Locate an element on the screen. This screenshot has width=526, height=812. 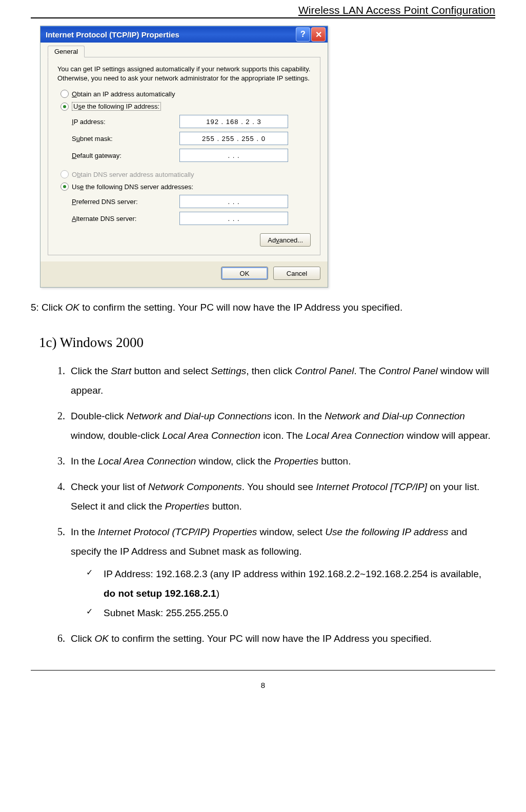
cancel-button: Cancel is located at coordinates (297, 273).